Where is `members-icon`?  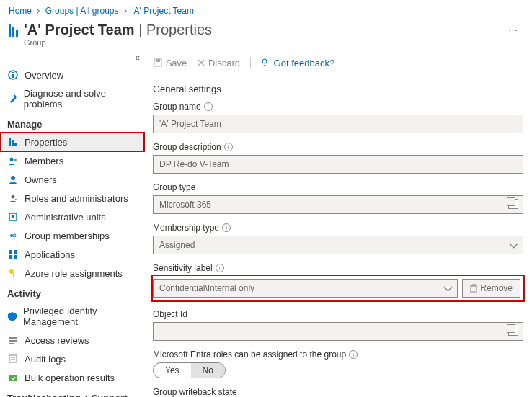
members-icon is located at coordinates (13, 161).